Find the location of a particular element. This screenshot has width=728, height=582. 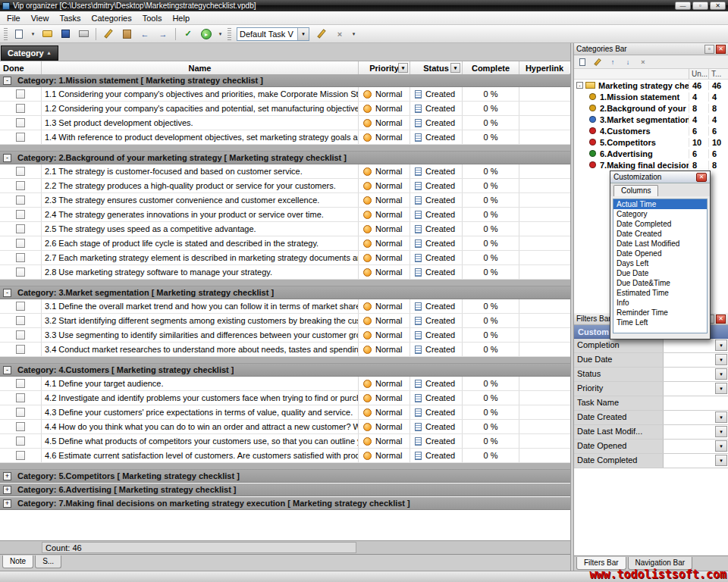

task-row: 2.1 The strategy is customer-focused and… is located at coordinates (285, 171).